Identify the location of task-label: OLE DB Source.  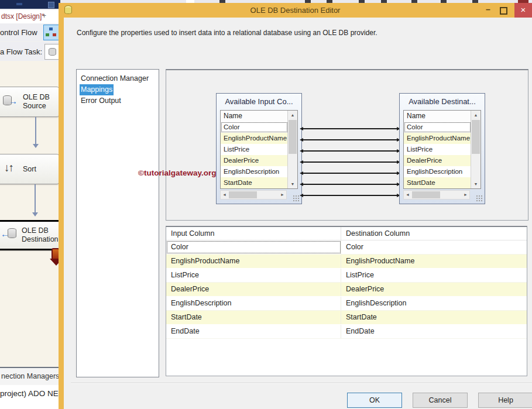
(36, 102).